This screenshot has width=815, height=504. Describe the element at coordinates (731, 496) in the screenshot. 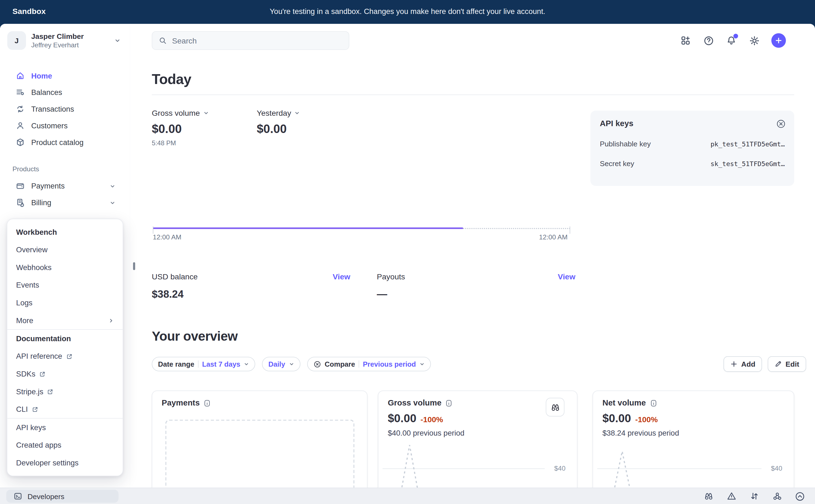

I see `errors-icon` at that location.